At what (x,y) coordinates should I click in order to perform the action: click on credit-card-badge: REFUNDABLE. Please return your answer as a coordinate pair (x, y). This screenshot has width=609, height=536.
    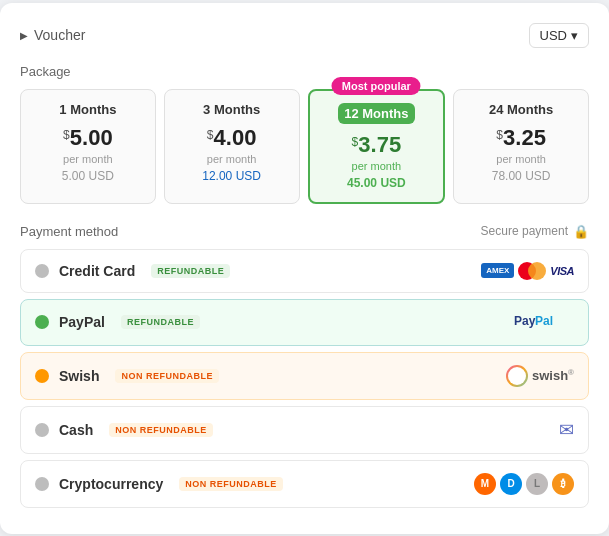
    Looking at the image, I should click on (190, 271).